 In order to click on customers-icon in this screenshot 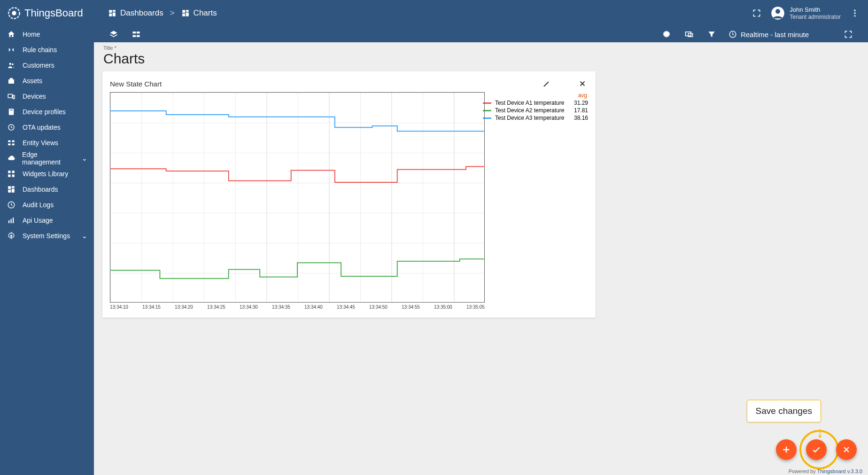, I will do `click(11, 65)`.